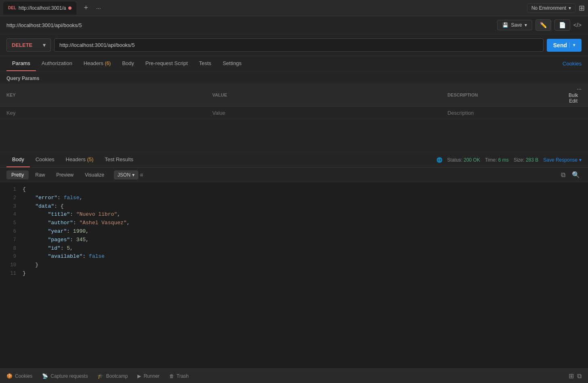 The width and height of the screenshot is (588, 383). What do you see at coordinates (44, 25) in the screenshot?
I see `request-title: http://localhost:3001/api/books/5` at bounding box center [44, 25].